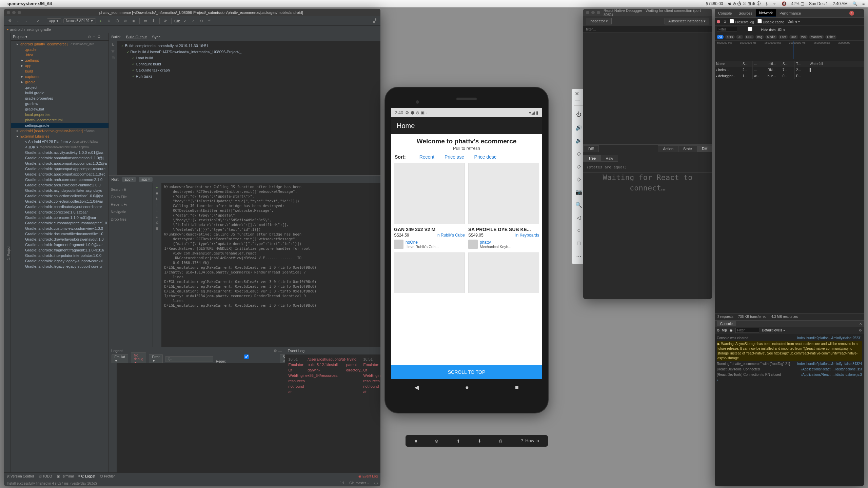  What do you see at coordinates (131, 189) in the screenshot?
I see `quick-action: Search E` at bounding box center [131, 189].